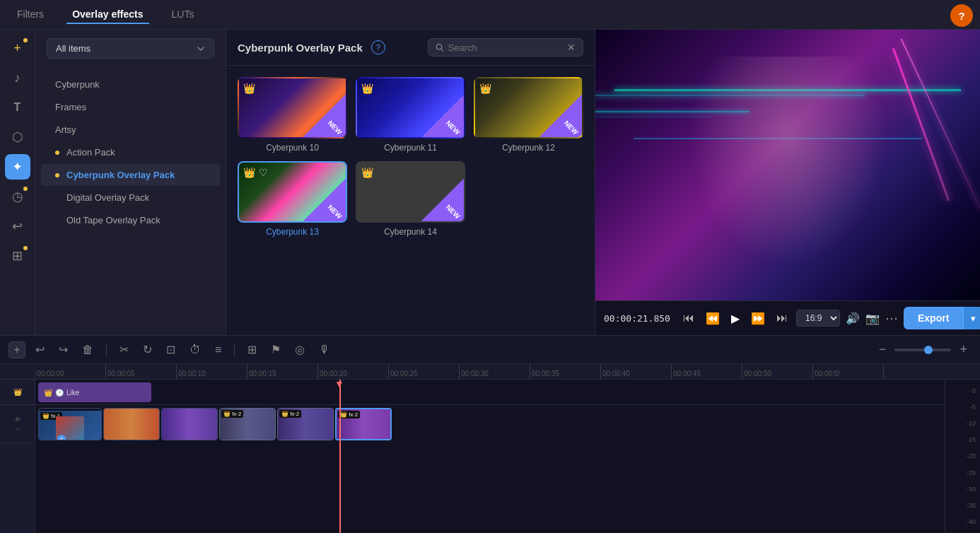 The height and width of the screenshot is (533, 980). Describe the element at coordinates (18, 226) in the screenshot. I see `sidebar-icon-transform: ↩` at that location.